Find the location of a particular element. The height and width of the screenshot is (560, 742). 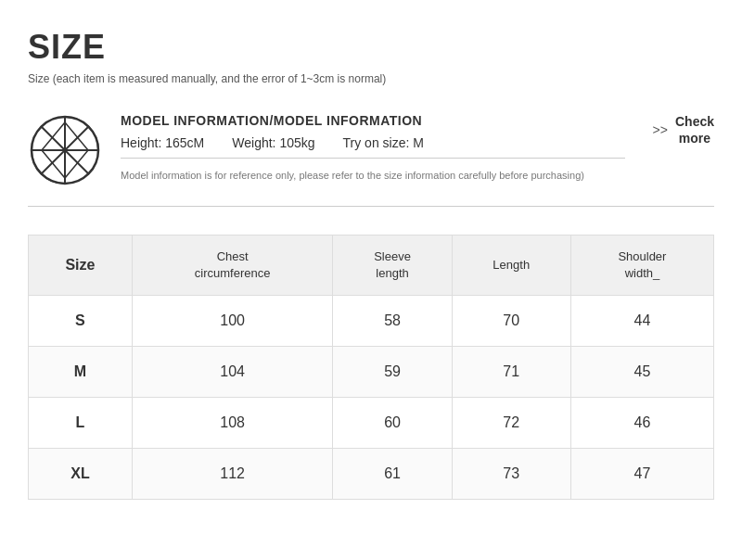

check-more-section: >> Check more is located at coordinates (684, 130).